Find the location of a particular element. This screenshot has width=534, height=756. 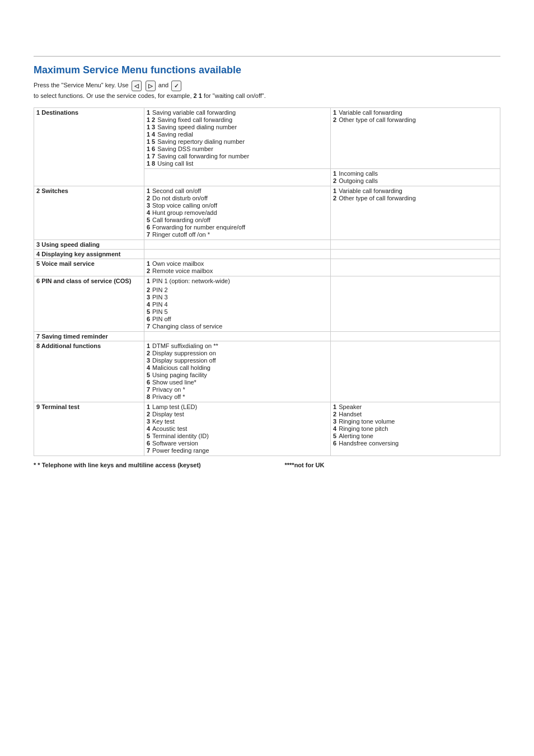

footnote: * * Telephone with line keys and multili… is located at coordinates (267, 465).